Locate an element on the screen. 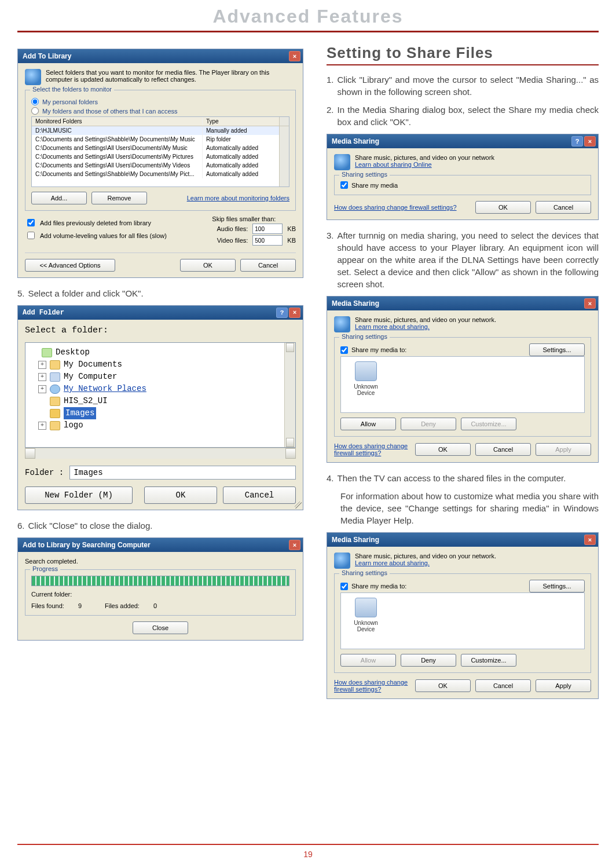 The image size is (616, 867). column-header: Type is located at coordinates (241, 122).